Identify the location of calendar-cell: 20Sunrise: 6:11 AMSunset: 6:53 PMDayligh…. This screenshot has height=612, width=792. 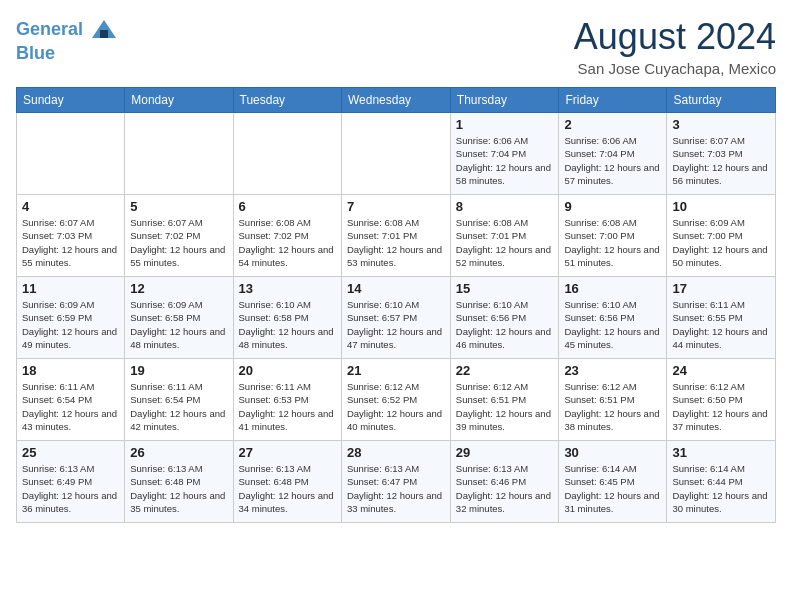
(287, 400).